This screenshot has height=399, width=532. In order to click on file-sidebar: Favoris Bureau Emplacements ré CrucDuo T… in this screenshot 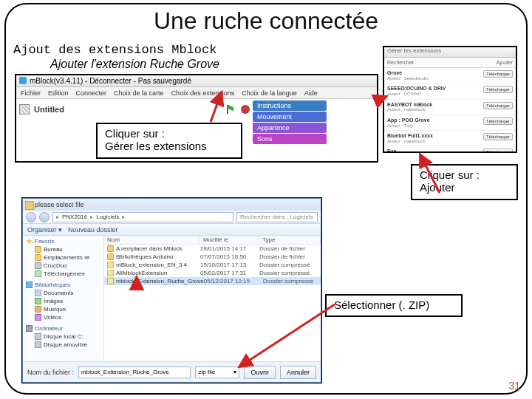, I will do `click(64, 299)`.